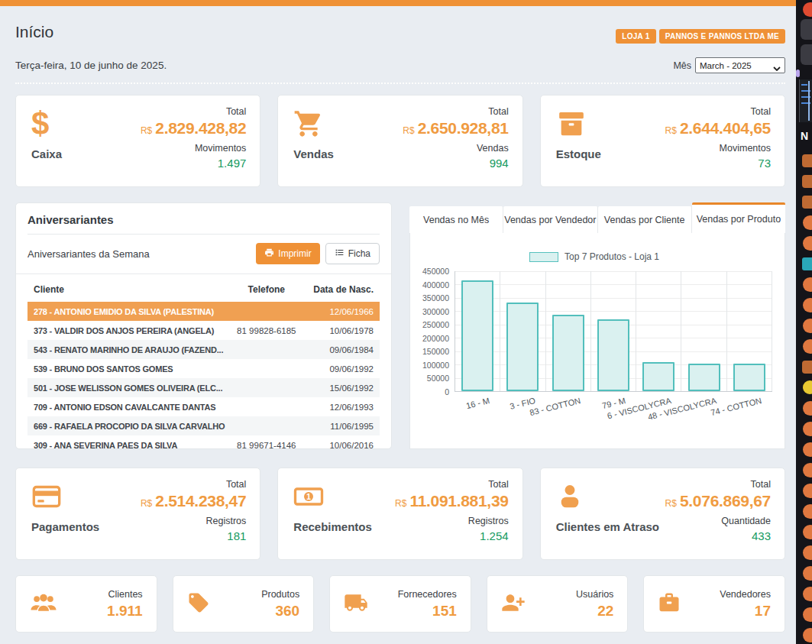 The width and height of the screenshot is (812, 644). What do you see at coordinates (597, 218) in the screenshot?
I see `sales-tabs: Vendas no MêsVendas por VendedorVendas p…` at bounding box center [597, 218].